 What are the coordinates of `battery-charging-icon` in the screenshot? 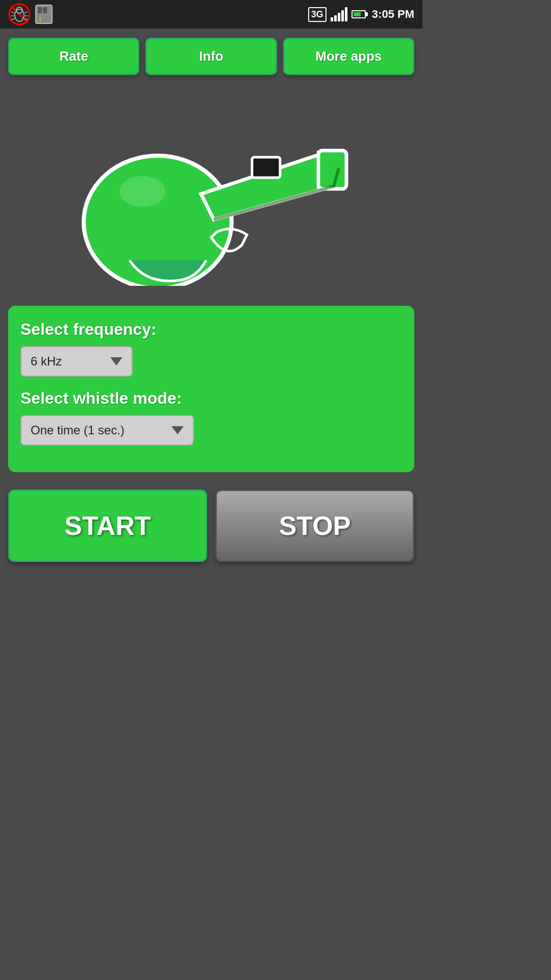 It's located at (357, 14).